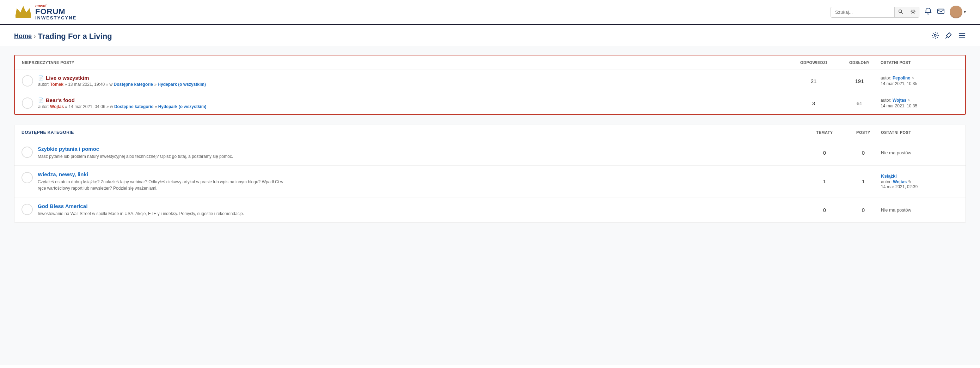 This screenshot has width=980, height=368. What do you see at coordinates (864, 181) in the screenshot?
I see `cat-posts-count: 1` at bounding box center [864, 181].